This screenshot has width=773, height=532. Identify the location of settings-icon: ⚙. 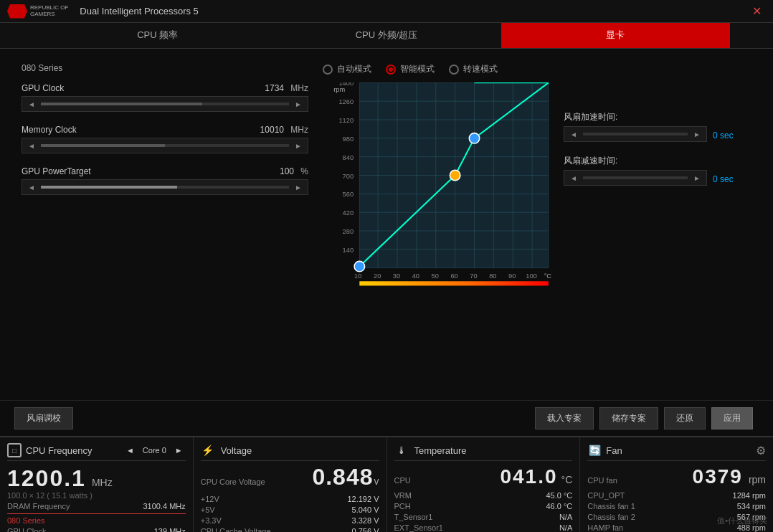
(761, 450).